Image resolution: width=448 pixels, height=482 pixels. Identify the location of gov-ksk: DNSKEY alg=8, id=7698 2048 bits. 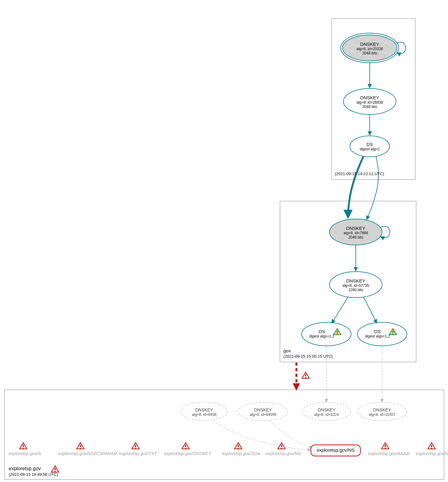
(356, 233).